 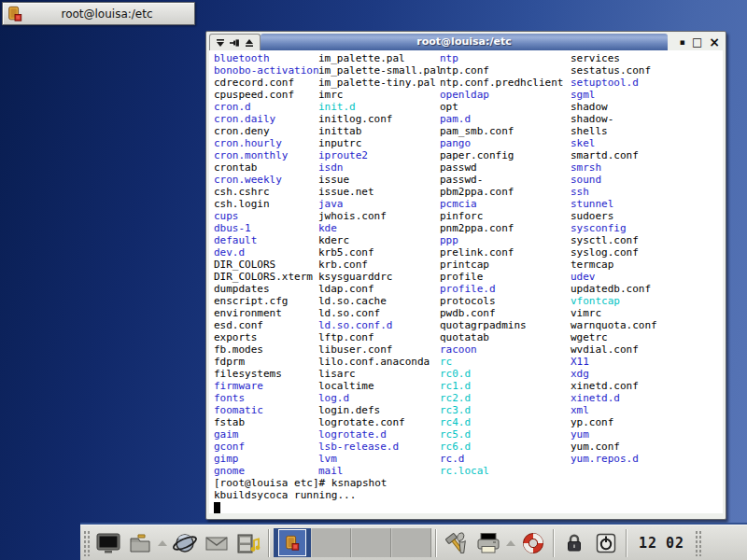 I want to click on printer-popup-arrow-icon, so click(x=511, y=543).